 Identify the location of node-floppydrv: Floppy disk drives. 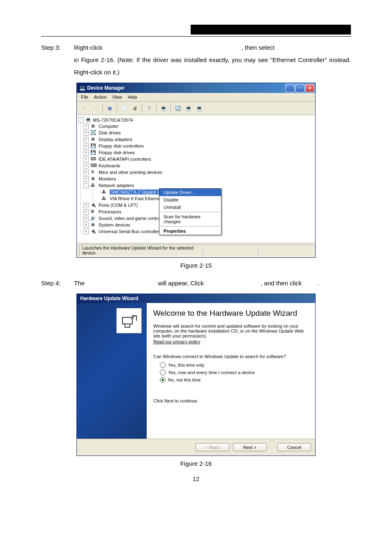
(117, 153).